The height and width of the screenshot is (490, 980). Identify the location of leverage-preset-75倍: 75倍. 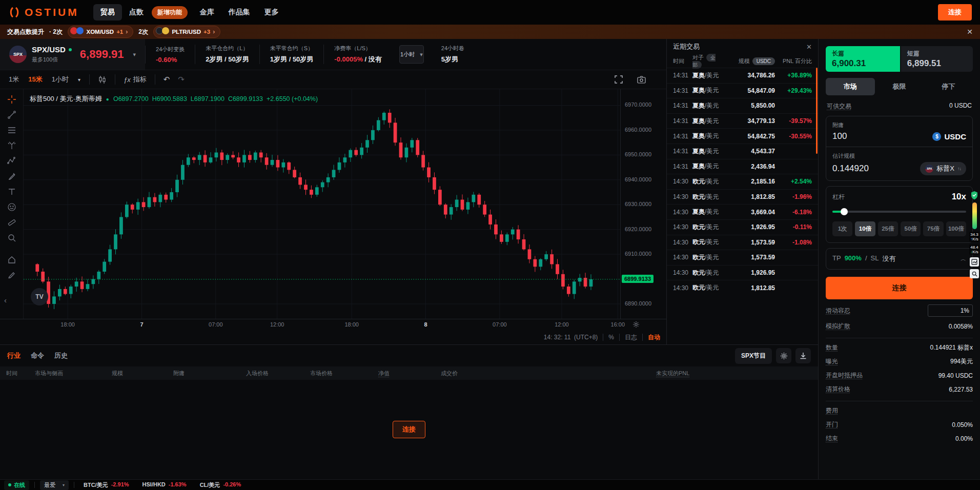
(933, 229).